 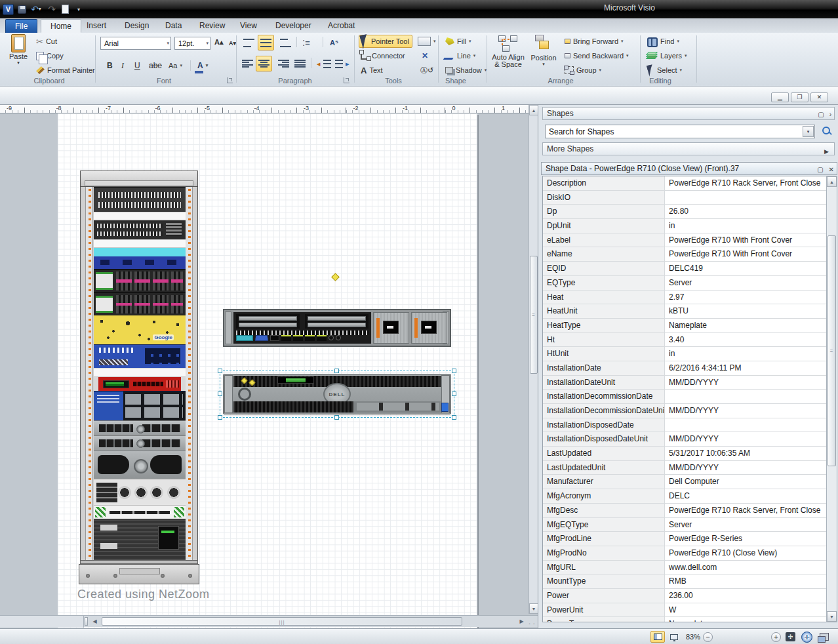 I want to click on save-button, so click(x=22, y=9).